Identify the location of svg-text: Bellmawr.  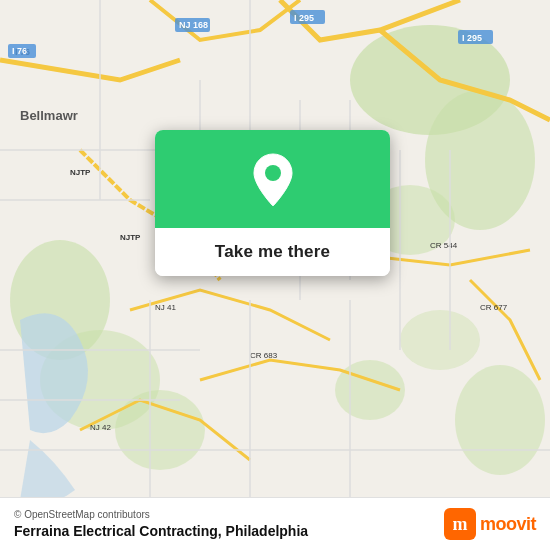
(49, 116).